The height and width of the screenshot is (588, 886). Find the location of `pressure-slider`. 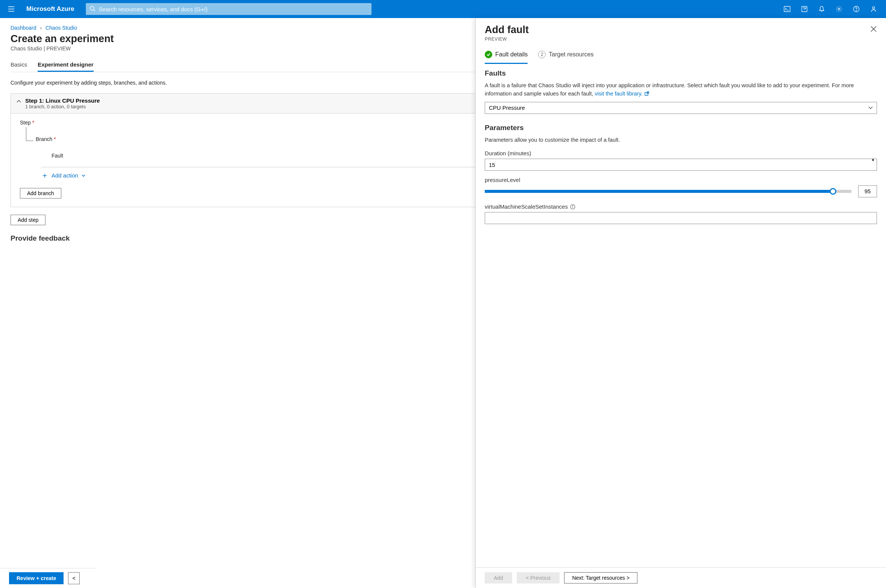

pressure-slider is located at coordinates (668, 191).